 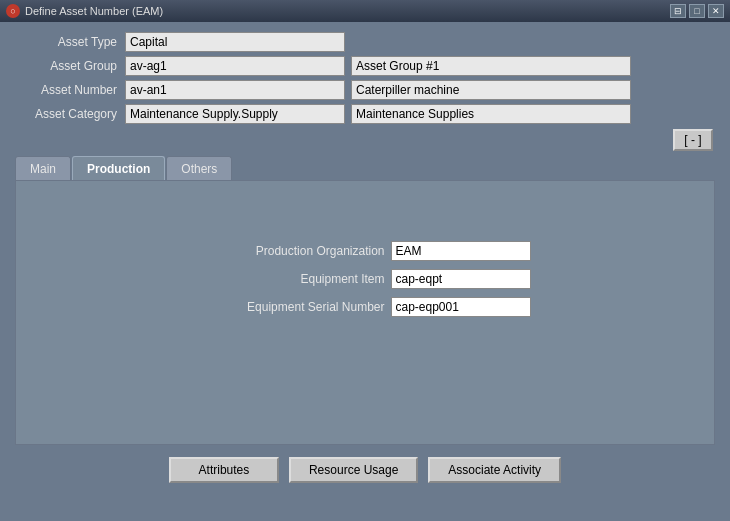 What do you see at coordinates (70, 114) in the screenshot?
I see `asset-category-label: Asset Category` at bounding box center [70, 114].